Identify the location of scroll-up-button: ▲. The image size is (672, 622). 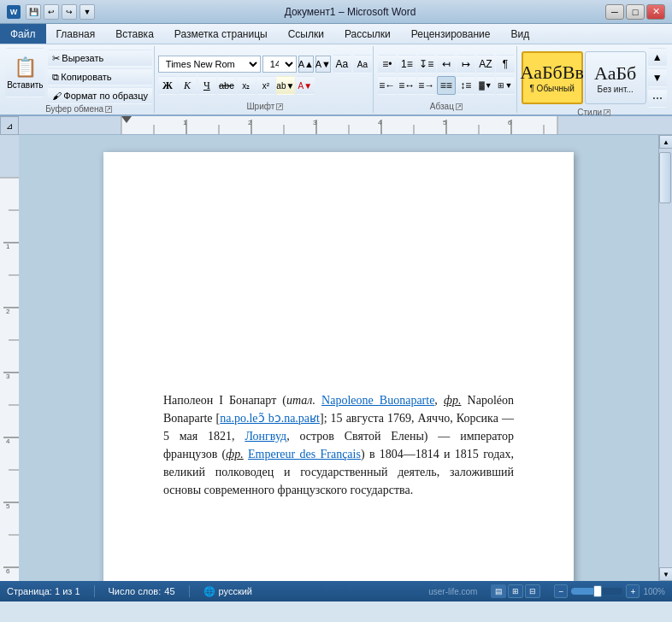
(665, 142).